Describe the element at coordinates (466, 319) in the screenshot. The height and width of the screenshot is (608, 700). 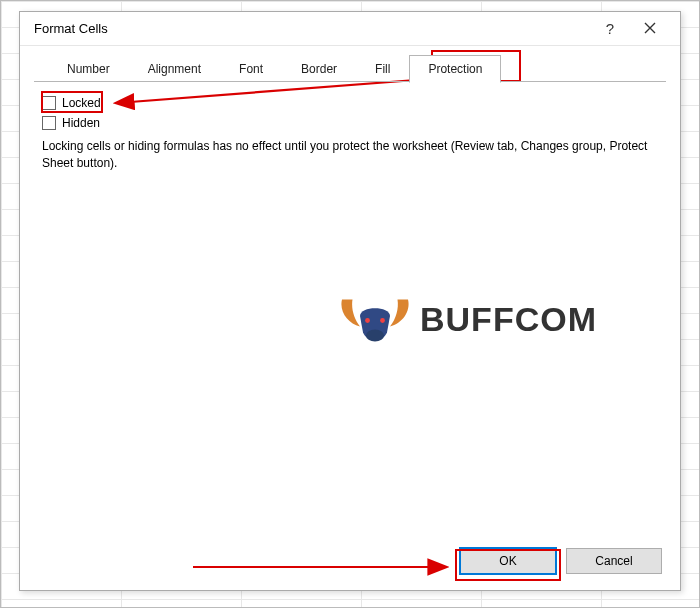
I see `watermark: BUFFCOM` at that location.